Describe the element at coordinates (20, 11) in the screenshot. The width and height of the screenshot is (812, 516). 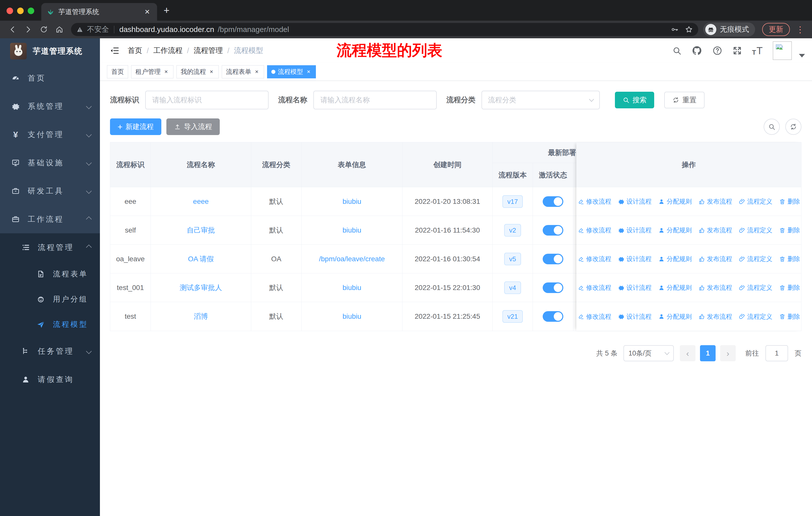
I see `window-minimize-button` at that location.